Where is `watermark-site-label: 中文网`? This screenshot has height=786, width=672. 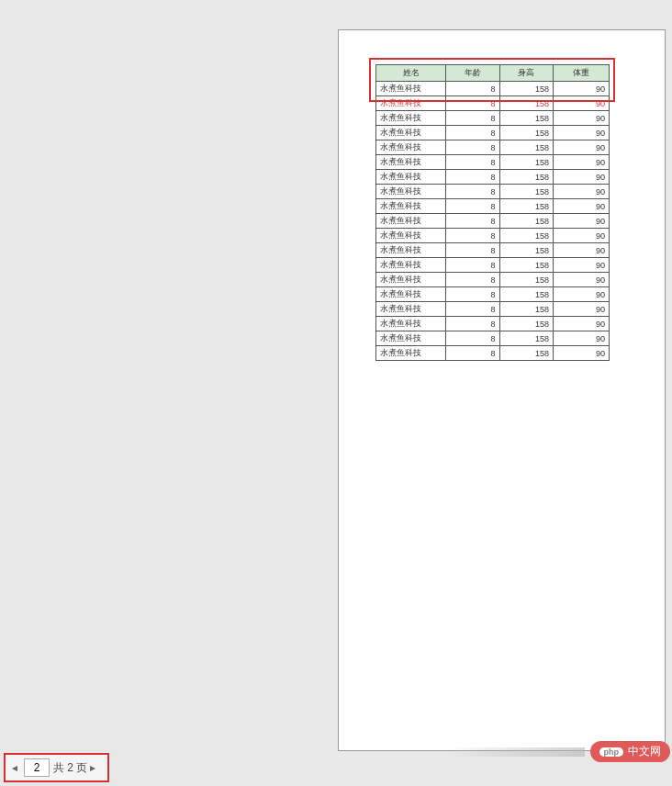
watermark-site-label: 中文网 is located at coordinates (644, 751).